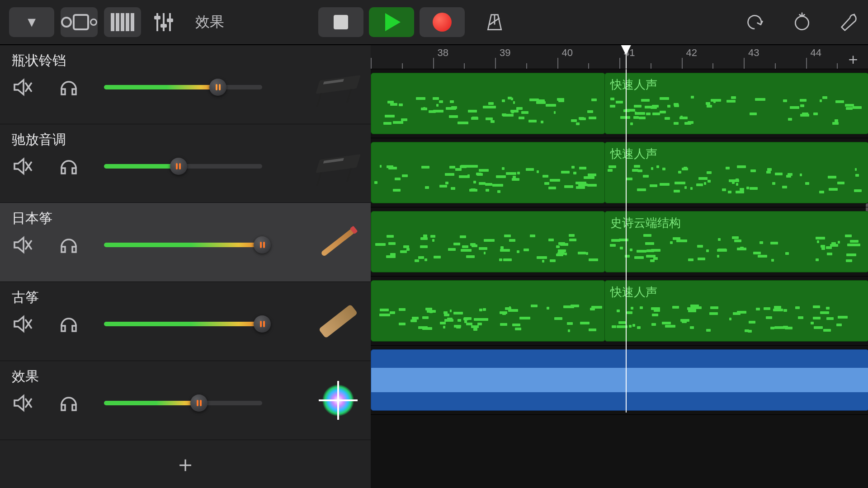 Image resolution: width=868 pixels, height=488 pixels. Describe the element at coordinates (626, 241) in the screenshot. I see `playhead-line` at that location.